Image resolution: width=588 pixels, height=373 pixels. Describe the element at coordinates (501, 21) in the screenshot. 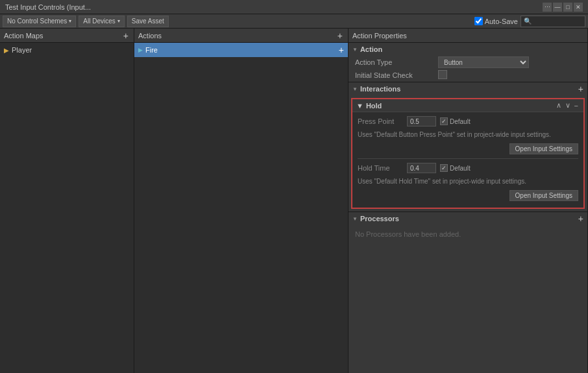

I see `auto-save-label: Auto-Save` at that location.